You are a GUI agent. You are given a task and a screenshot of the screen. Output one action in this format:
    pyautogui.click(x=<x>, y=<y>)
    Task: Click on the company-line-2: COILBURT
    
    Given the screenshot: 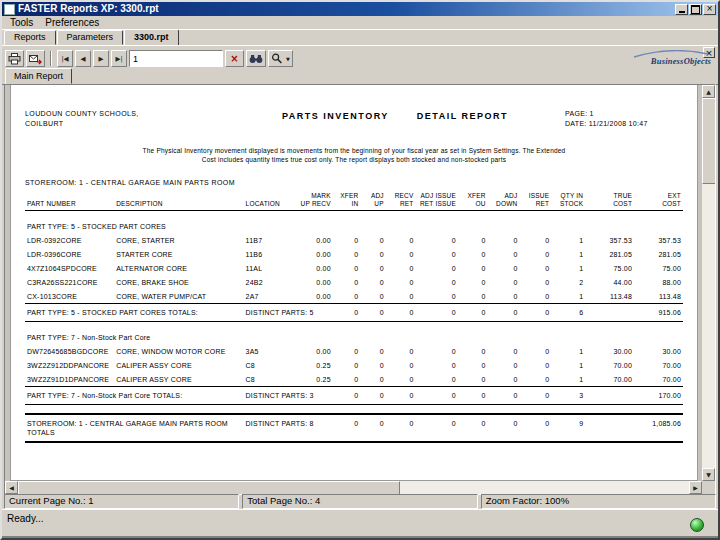 What is the action you would take?
    pyautogui.click(x=125, y=124)
    